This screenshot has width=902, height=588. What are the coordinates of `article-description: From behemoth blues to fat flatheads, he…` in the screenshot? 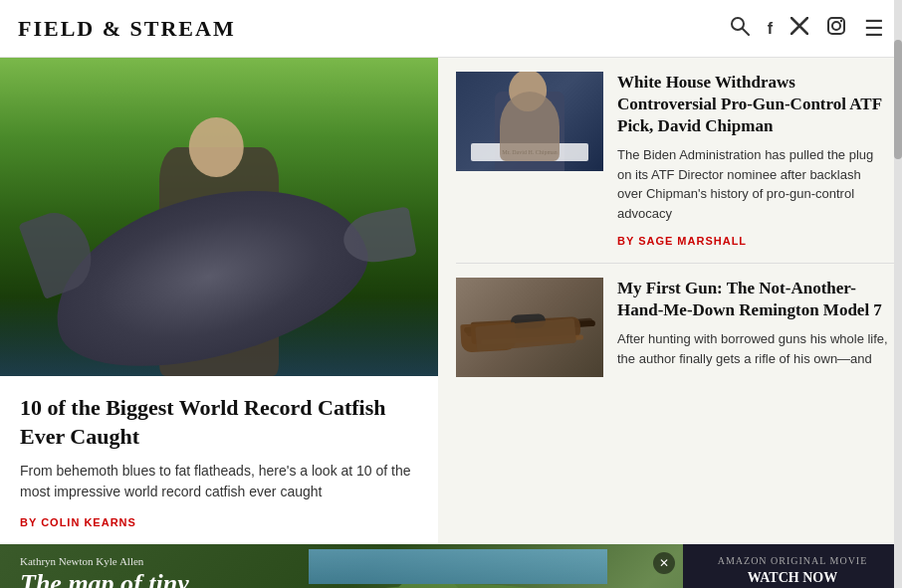 It's located at (219, 482).